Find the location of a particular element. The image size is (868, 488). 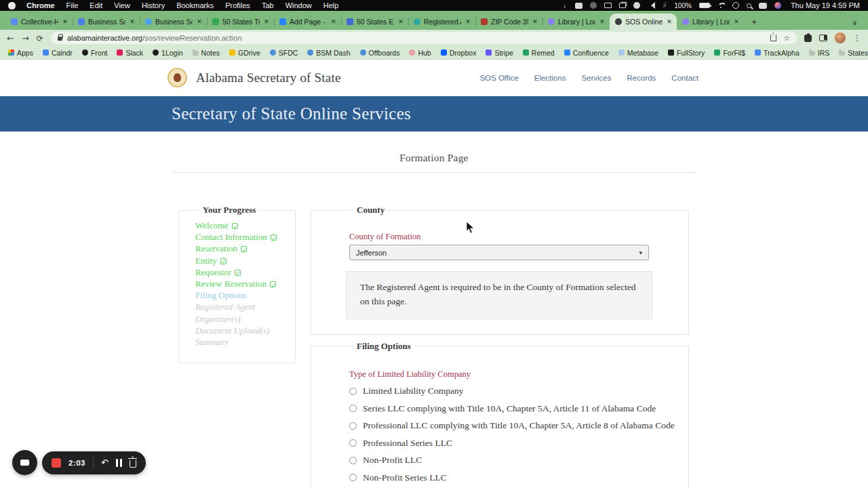

tab-sos-online-services-active: SOS Online Serv is located at coordinates (643, 22).